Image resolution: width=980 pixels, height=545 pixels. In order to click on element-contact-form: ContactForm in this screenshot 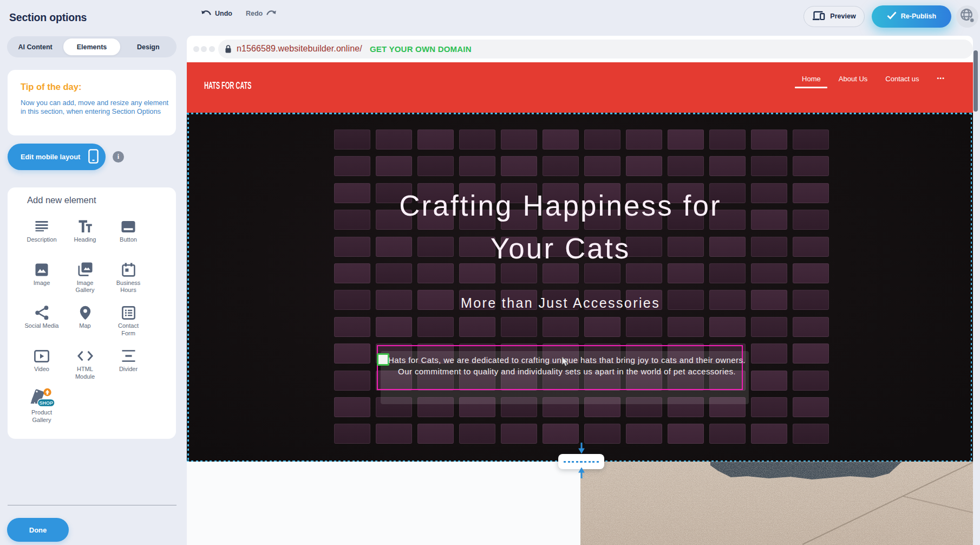, I will do `click(128, 321)`.